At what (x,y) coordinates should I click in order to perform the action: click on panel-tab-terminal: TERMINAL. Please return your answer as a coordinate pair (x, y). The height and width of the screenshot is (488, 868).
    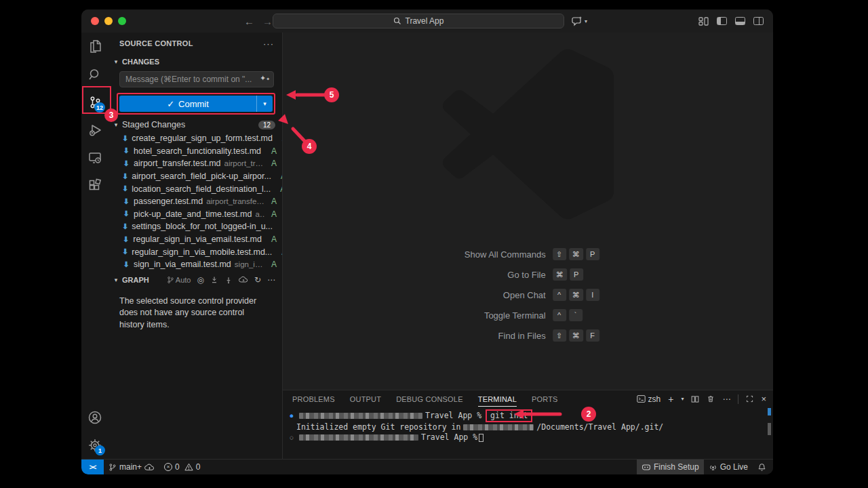
    Looking at the image, I should click on (498, 399).